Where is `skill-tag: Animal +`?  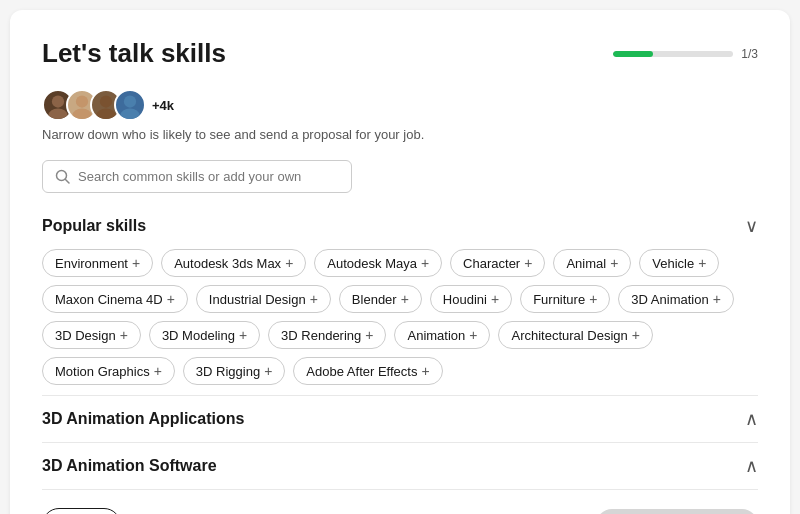
skill-tag: Animal + is located at coordinates (592, 263).